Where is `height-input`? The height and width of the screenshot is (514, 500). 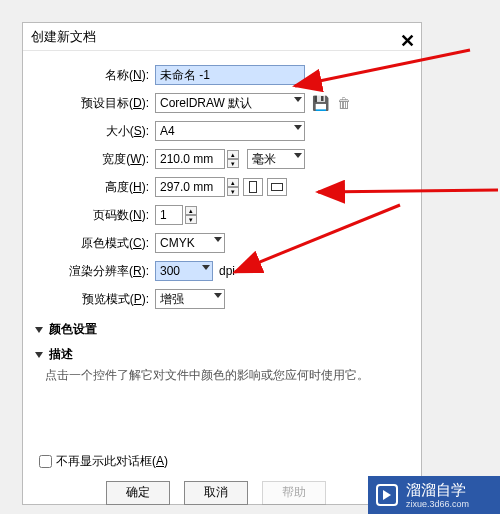
height-input is located at coordinates (190, 187).